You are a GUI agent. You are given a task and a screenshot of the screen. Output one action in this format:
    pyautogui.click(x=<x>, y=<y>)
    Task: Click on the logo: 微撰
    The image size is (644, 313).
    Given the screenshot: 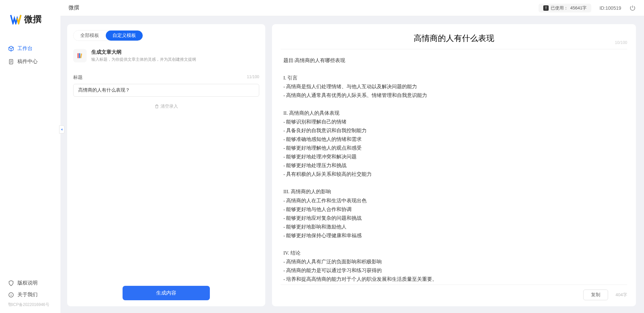 What is the action you would take?
    pyautogui.click(x=30, y=17)
    